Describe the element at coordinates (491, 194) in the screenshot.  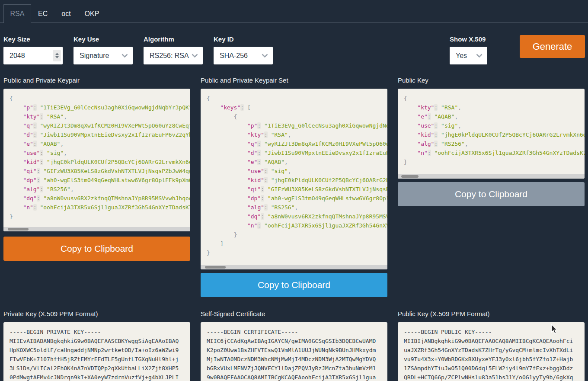
I see `copy-public-key-button: Copy to Clipboard` at that location.